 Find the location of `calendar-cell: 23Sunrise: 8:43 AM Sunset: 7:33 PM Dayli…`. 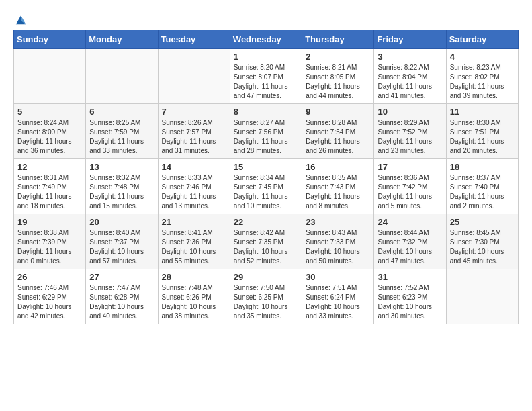

calendar-cell: 23Sunrise: 8:43 AM Sunset: 7:33 PM Dayli… is located at coordinates (339, 242).